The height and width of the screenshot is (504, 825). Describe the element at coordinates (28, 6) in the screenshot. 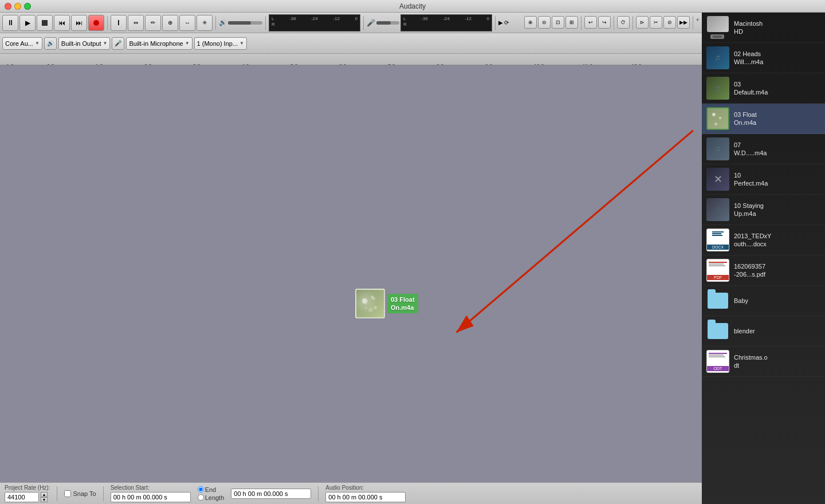

I see `maximize-button` at that location.